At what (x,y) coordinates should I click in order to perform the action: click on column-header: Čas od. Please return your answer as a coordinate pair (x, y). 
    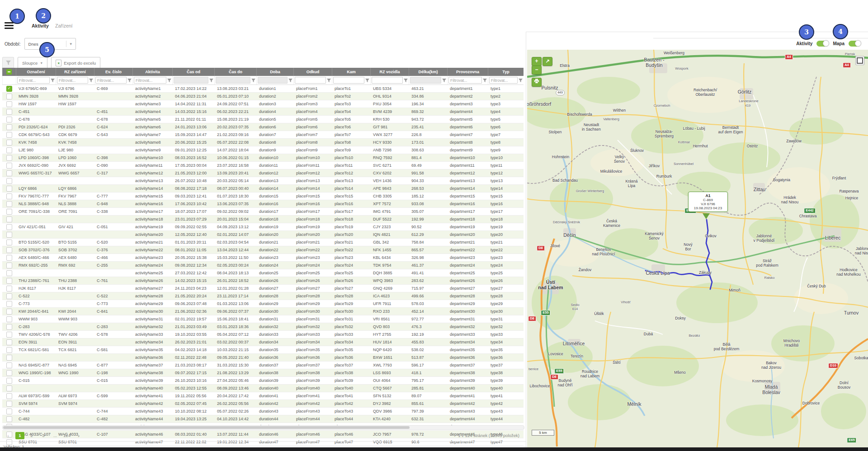
    Looking at the image, I should click on (193, 72).